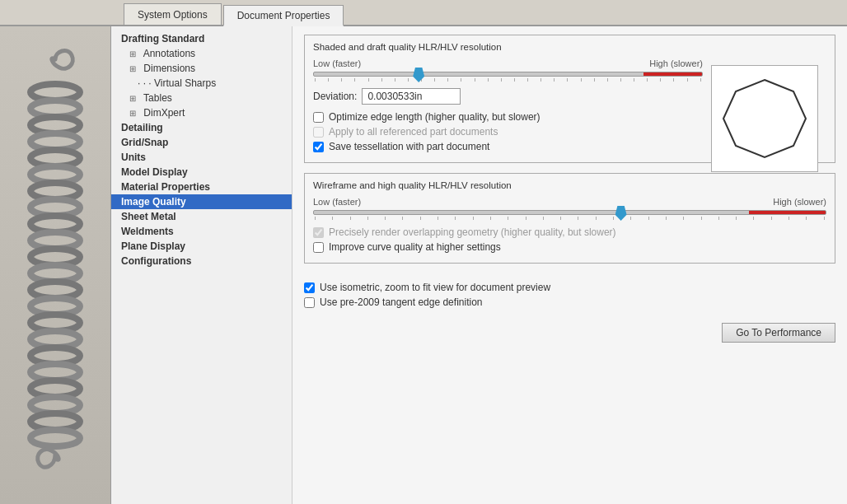  Describe the element at coordinates (201, 113) in the screenshot. I see `nav-item-dimxpert: ⊞ DimXpert` at that location.